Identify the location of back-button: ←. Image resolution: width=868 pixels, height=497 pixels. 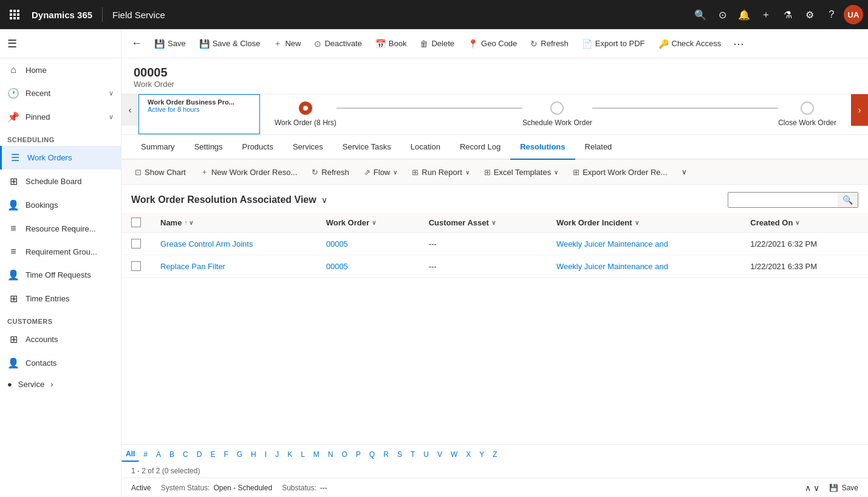
(137, 44).